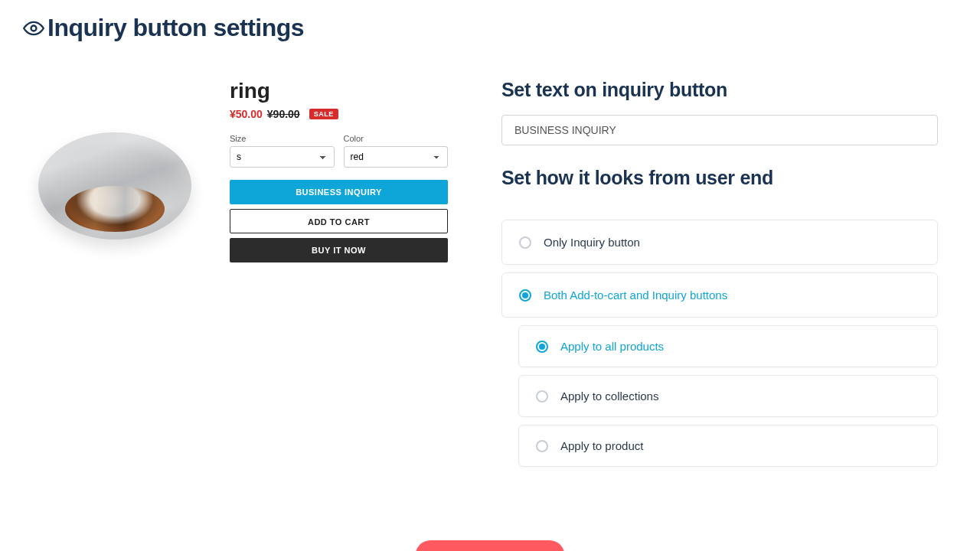 This screenshot has width=980, height=551. I want to click on radio-both-buttons: Both Add-to-cart and Inquiry buttons, so click(720, 295).